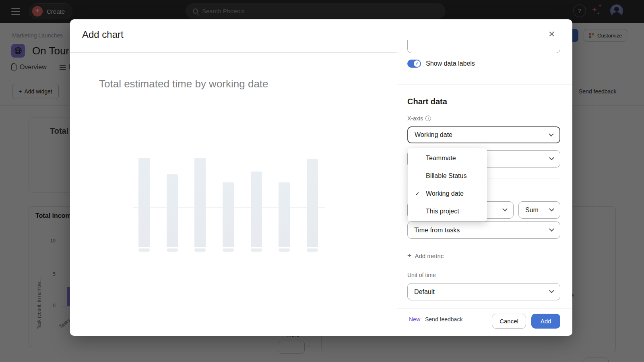 The image size is (644, 362). What do you see at coordinates (415, 319) in the screenshot?
I see `new-badge: New` at bounding box center [415, 319].